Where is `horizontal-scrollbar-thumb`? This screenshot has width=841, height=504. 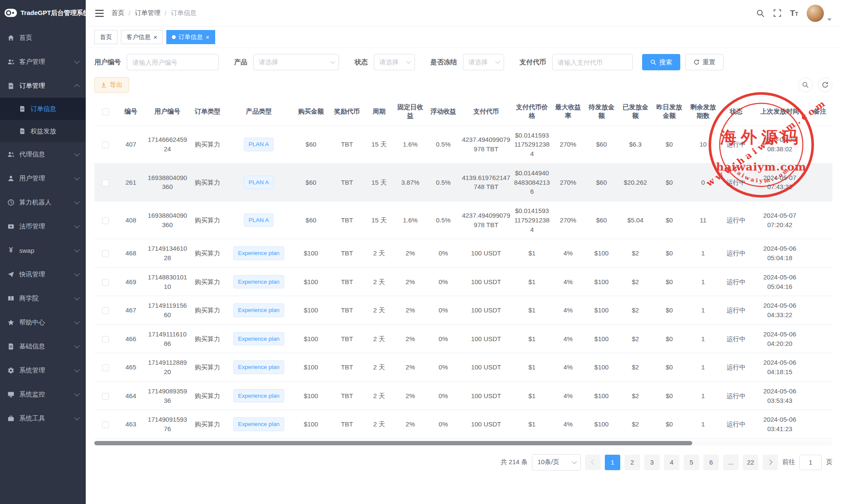 horizontal-scrollbar-thumb is located at coordinates (393, 443).